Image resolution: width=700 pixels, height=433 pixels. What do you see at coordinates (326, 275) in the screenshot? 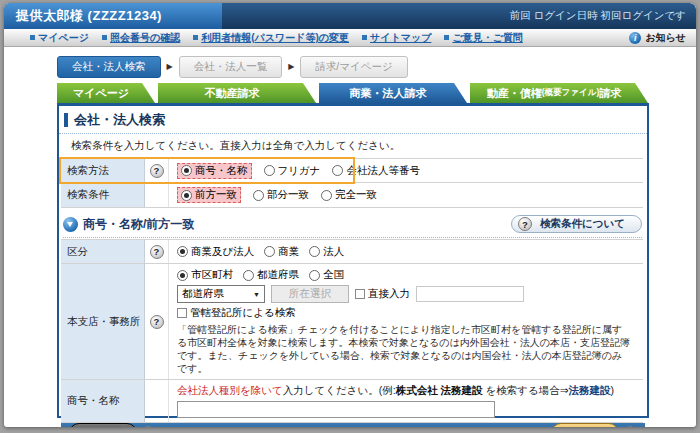
I see `radio-nationwide: 全国` at bounding box center [326, 275].